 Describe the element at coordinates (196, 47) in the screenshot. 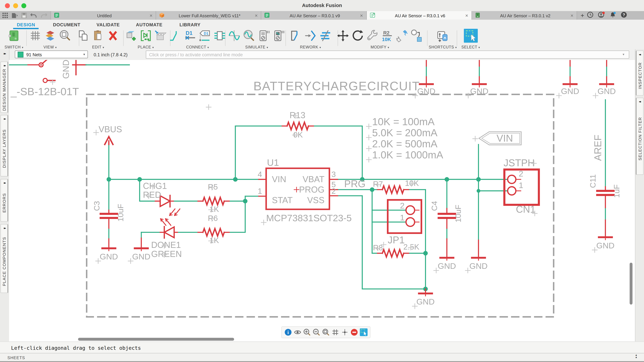

I see `group-label: CONNECT` at that location.